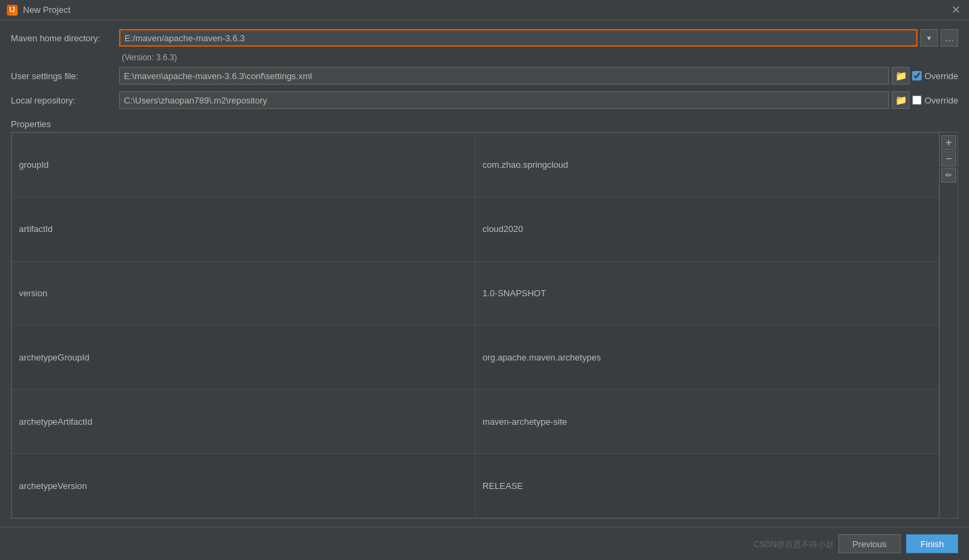 This screenshot has height=560, width=969. What do you see at coordinates (949, 38) in the screenshot?
I see `ellipsis-icon: …` at bounding box center [949, 38].